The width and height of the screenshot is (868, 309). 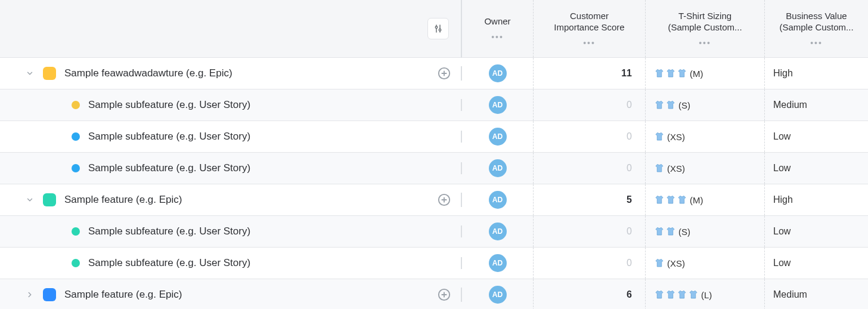 I want to click on row-label: Sample feawadwadawture (e.g. Epic), so click(x=250, y=73).